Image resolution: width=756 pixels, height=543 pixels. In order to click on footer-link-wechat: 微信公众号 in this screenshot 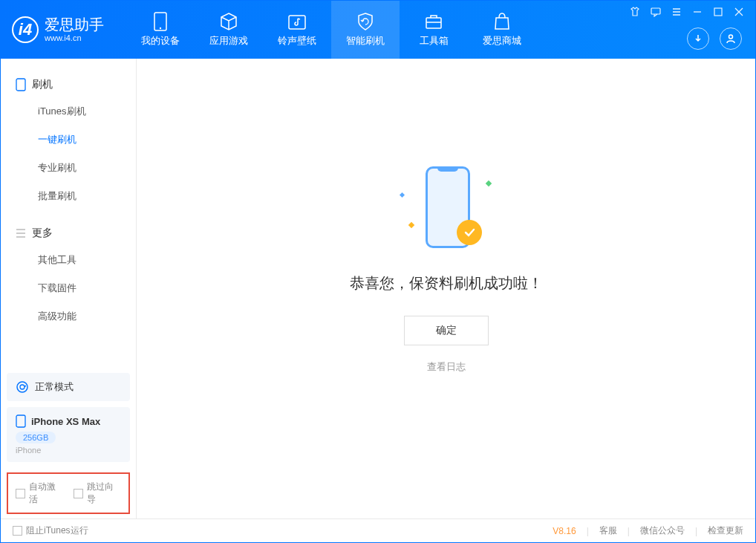, I will do `click(662, 530)`.